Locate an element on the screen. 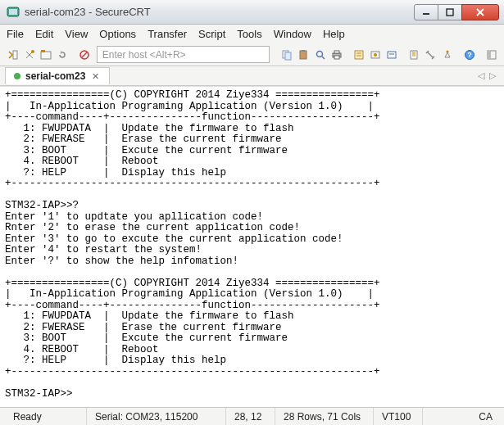 The image size is (504, 425). status-bar: Ready Serial: COM23, 115200 28, 12 28 Ro… is located at coordinates (252, 416).